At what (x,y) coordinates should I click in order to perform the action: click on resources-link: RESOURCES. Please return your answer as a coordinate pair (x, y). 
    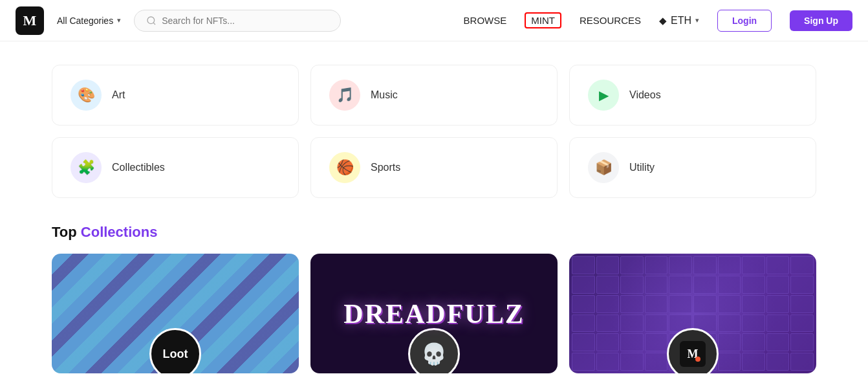
    Looking at the image, I should click on (611, 21).